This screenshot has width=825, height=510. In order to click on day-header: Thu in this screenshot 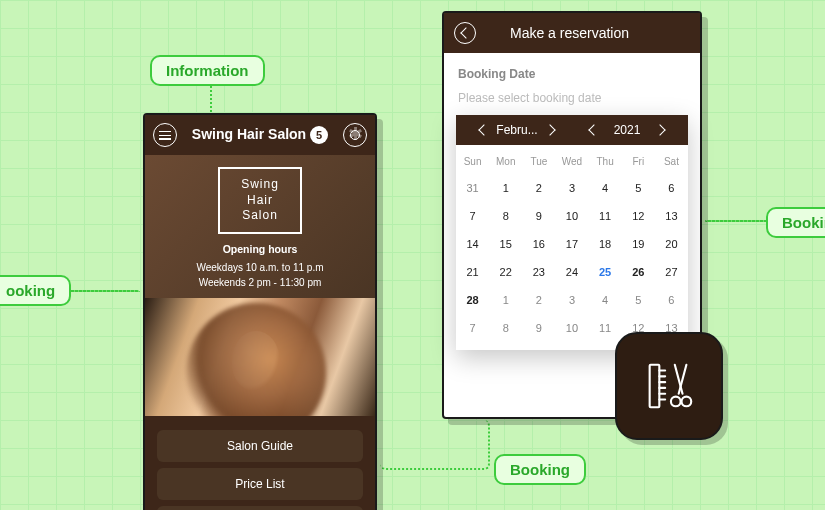, I will do `click(606, 162)`.